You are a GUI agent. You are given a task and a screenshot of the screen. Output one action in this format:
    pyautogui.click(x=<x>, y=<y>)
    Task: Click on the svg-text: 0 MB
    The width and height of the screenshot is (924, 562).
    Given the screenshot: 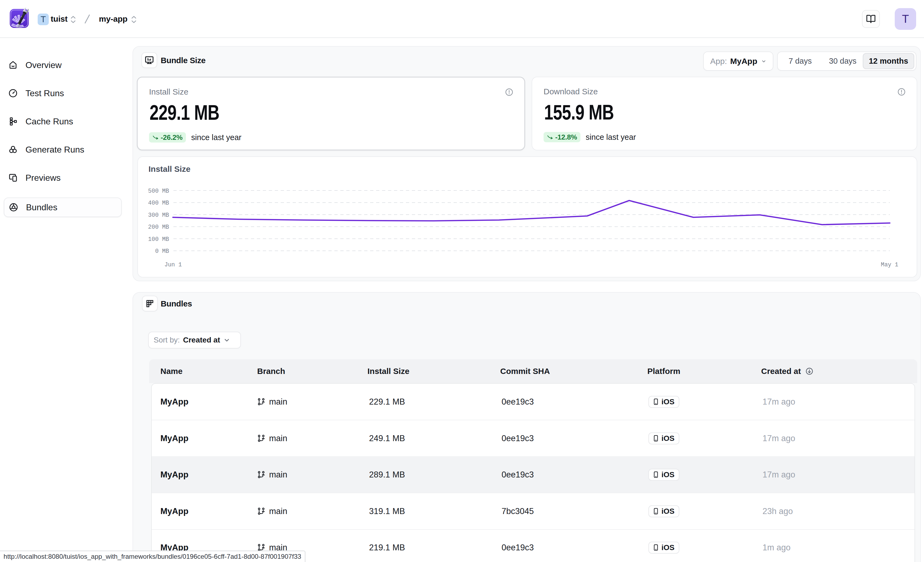 What is the action you would take?
    pyautogui.click(x=162, y=251)
    